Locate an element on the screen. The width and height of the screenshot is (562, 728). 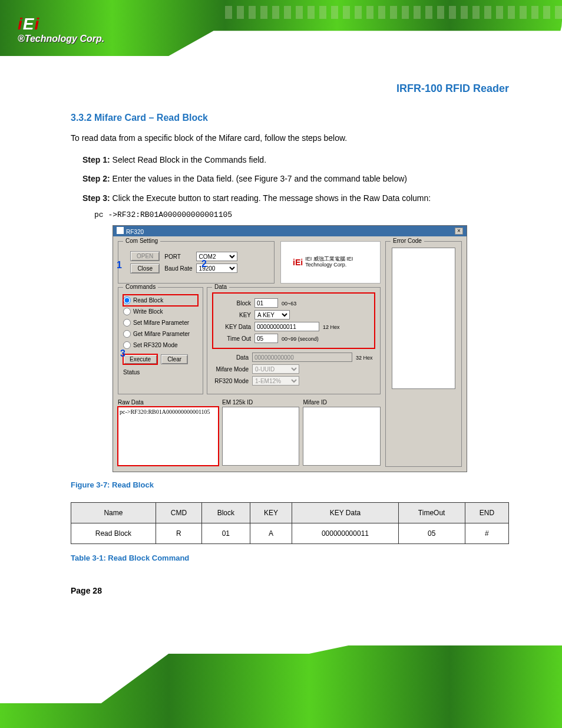
block-input is located at coordinates (266, 303).